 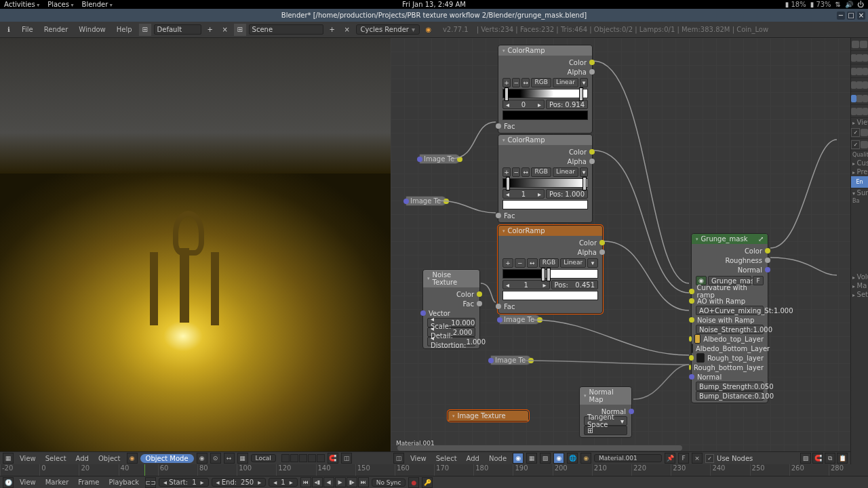 What do you see at coordinates (306, 483) in the screenshot?
I see `jump-start-icon: ⏮` at bounding box center [306, 483].